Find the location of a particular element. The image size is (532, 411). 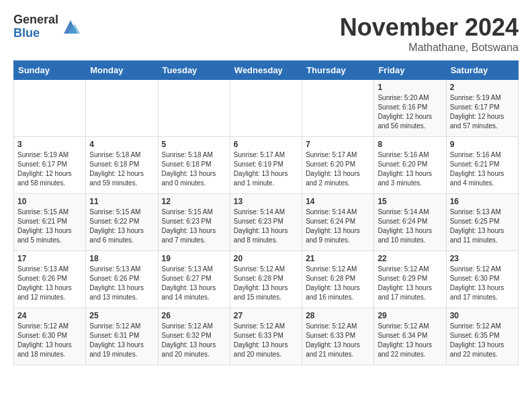

calendar-cell: 19Sunrise: 5:13 AM Sunset: 6:27 PM Dayli… is located at coordinates (193, 279).